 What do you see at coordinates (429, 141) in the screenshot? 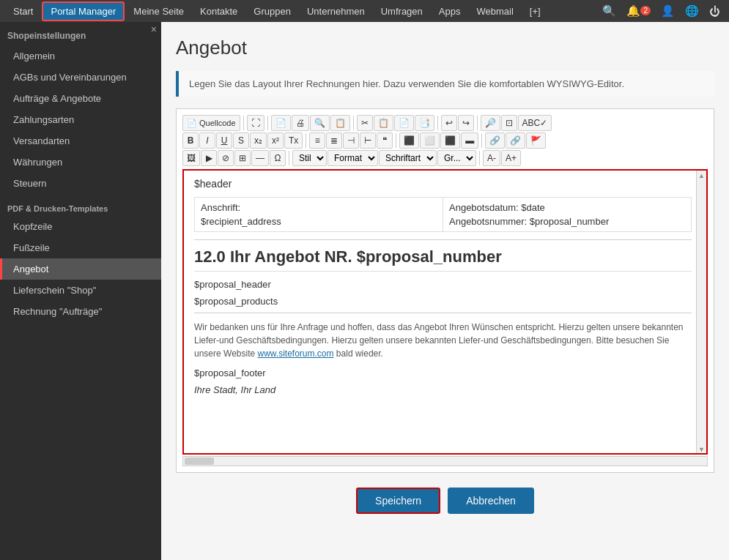
I see `align-center-button: ⬜` at bounding box center [429, 141].